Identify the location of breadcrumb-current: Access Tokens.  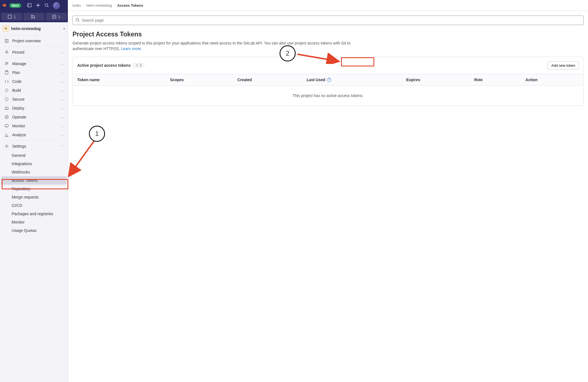
(130, 6).